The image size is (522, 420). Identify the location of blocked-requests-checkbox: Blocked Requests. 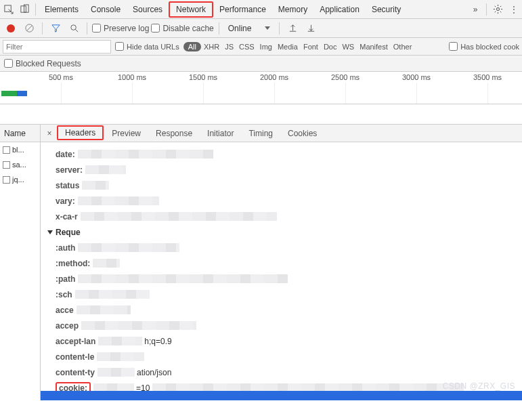
(43, 64).